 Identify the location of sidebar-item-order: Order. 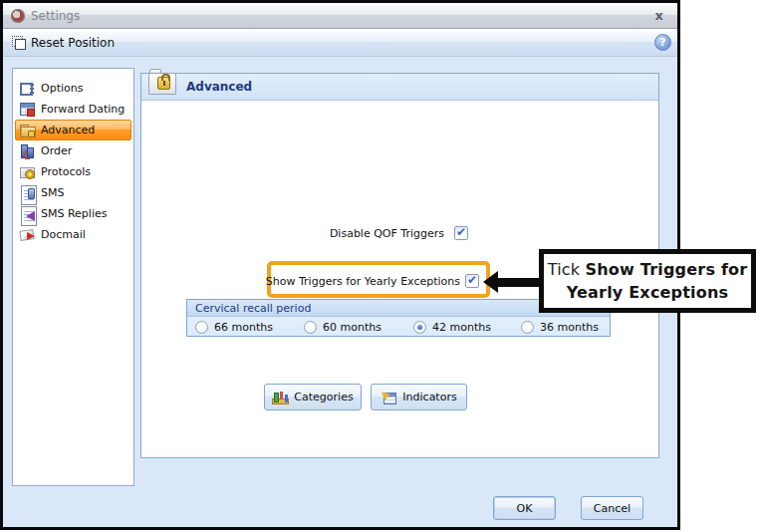
(74, 151).